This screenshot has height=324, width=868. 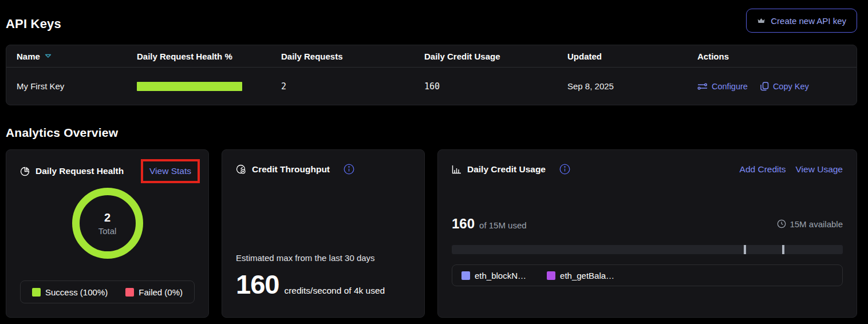 What do you see at coordinates (108, 231) in the screenshot?
I see `donut-total-label: Total` at bounding box center [108, 231].